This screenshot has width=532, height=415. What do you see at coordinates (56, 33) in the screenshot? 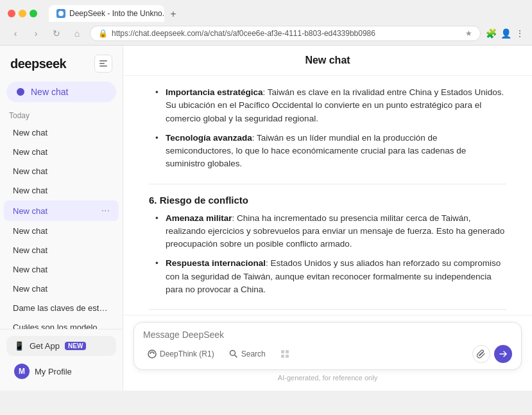
I see `refresh-button: ↻` at bounding box center [56, 33].